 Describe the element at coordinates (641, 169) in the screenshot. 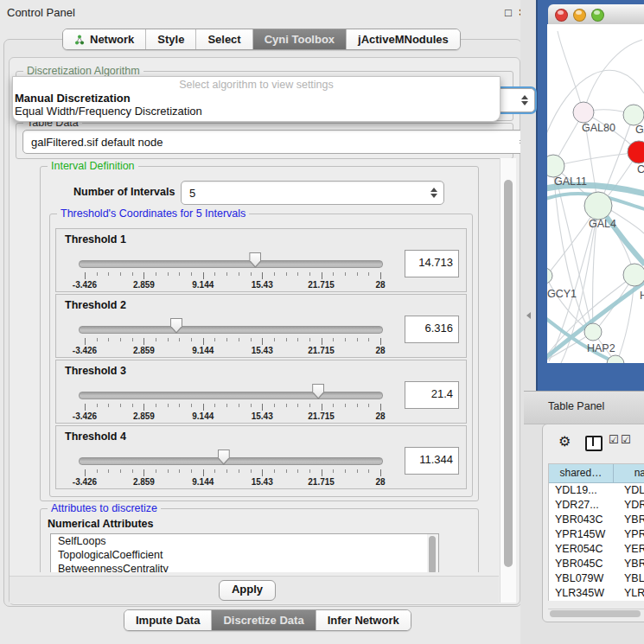

I see `network-node-label: C` at that location.